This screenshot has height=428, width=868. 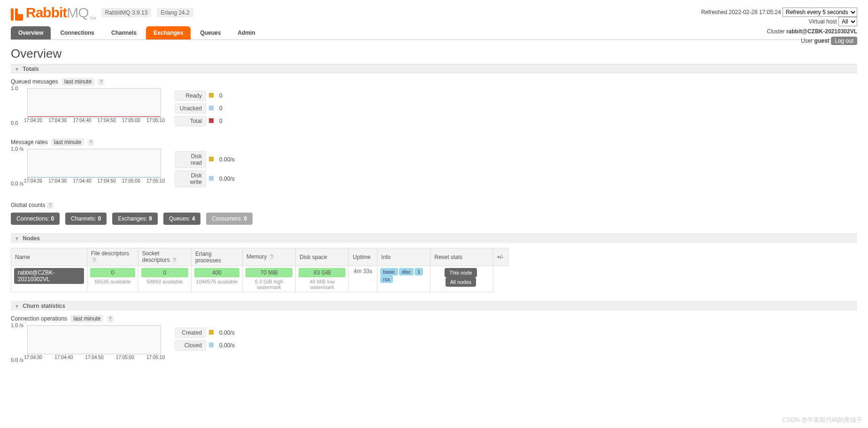 What do you see at coordinates (207, 339) in the screenshot?
I see `churn-legend: Created0.00/s Closed0.00/s` at bounding box center [207, 339].